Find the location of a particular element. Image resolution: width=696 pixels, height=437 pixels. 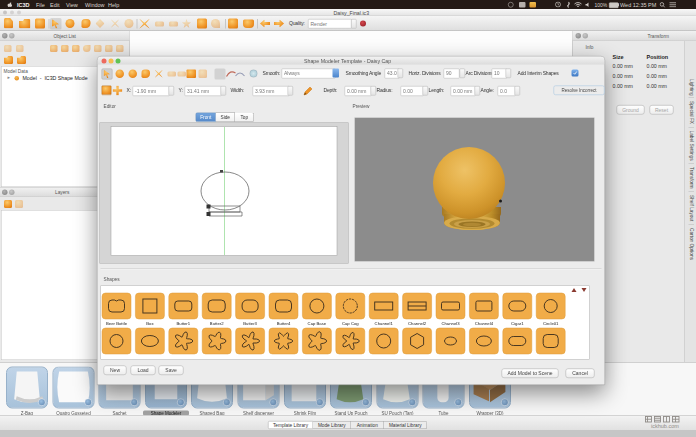

svg-text: Channel4 is located at coordinates (484, 324).